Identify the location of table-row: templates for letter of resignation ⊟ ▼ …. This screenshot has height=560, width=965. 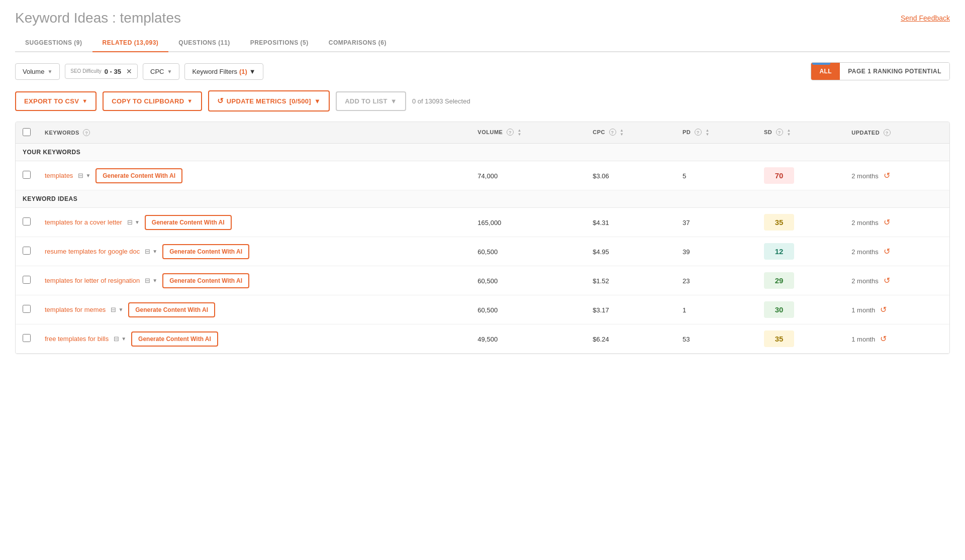
(482, 281).